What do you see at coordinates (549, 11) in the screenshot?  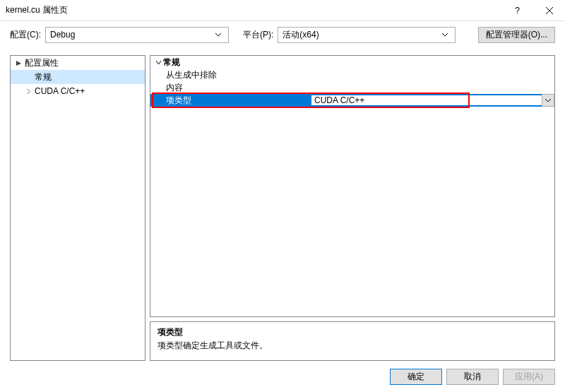 I see `close-icon` at bounding box center [549, 11].